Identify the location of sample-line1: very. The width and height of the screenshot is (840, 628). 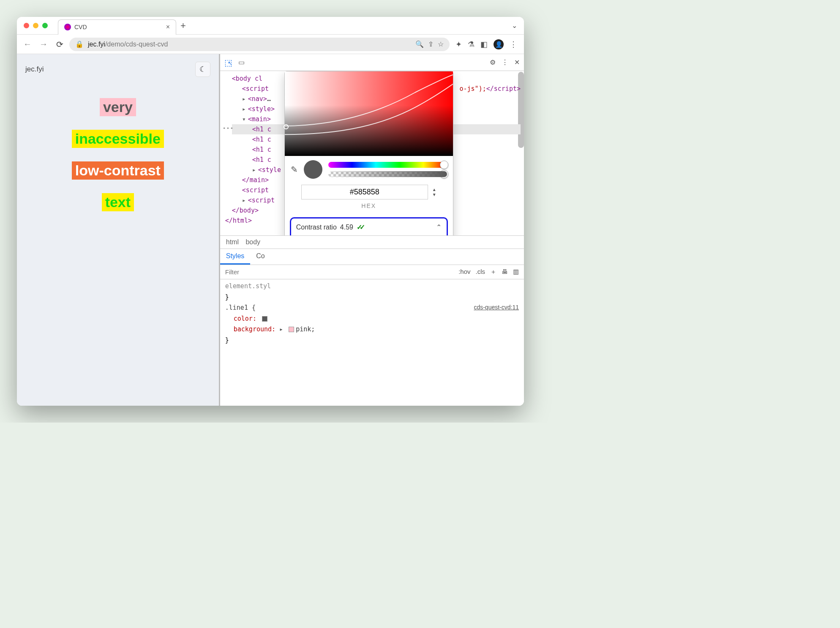
(118, 107).